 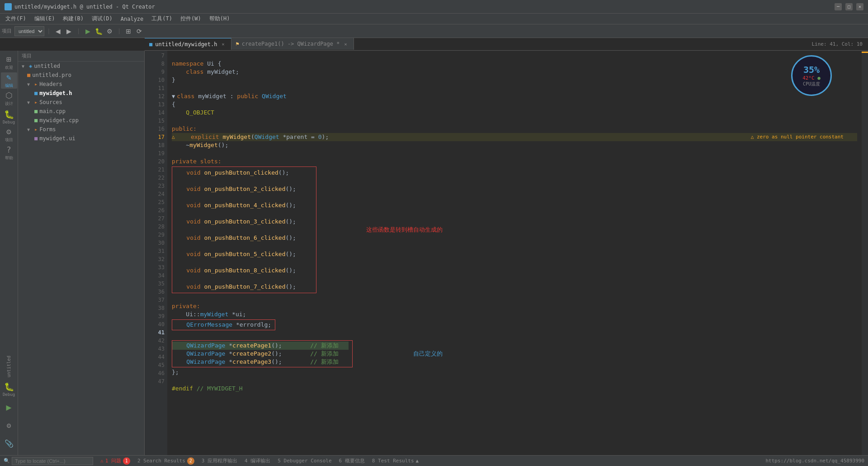 What do you see at coordinates (36, 138) in the screenshot?
I see `ui-file-icon: ■` at bounding box center [36, 138].